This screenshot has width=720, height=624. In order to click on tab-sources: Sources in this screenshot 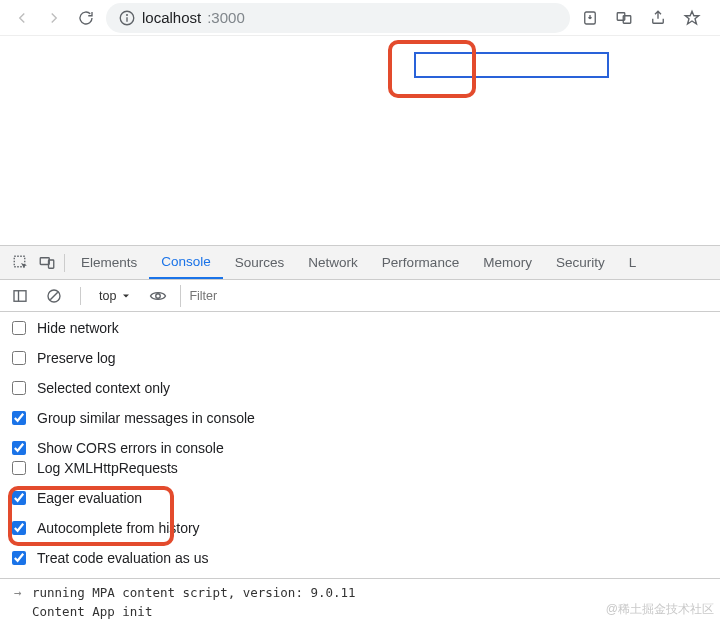, I will do `click(260, 262)`.